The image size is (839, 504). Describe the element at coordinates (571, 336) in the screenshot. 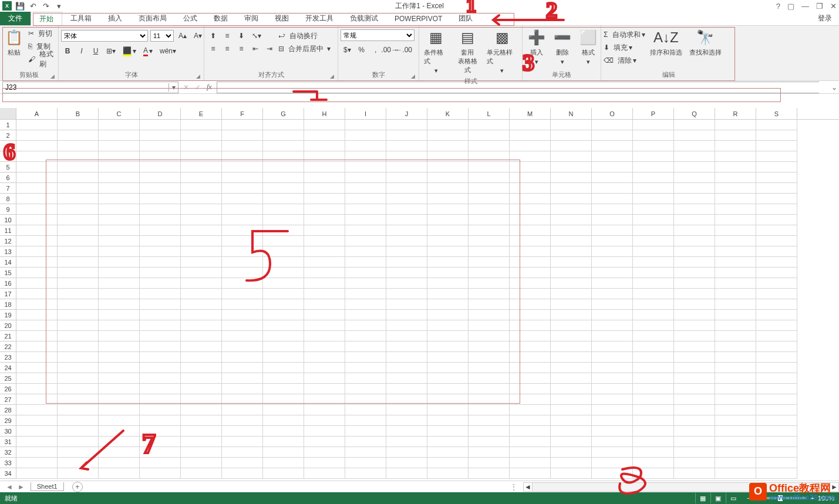

I see `cell-N21` at that location.